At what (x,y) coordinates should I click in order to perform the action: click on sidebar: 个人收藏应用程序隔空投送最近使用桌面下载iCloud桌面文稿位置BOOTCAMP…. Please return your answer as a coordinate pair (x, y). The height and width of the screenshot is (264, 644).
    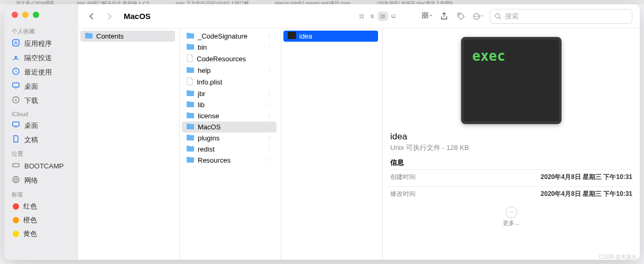
    Looking at the image, I should click on (41, 132).